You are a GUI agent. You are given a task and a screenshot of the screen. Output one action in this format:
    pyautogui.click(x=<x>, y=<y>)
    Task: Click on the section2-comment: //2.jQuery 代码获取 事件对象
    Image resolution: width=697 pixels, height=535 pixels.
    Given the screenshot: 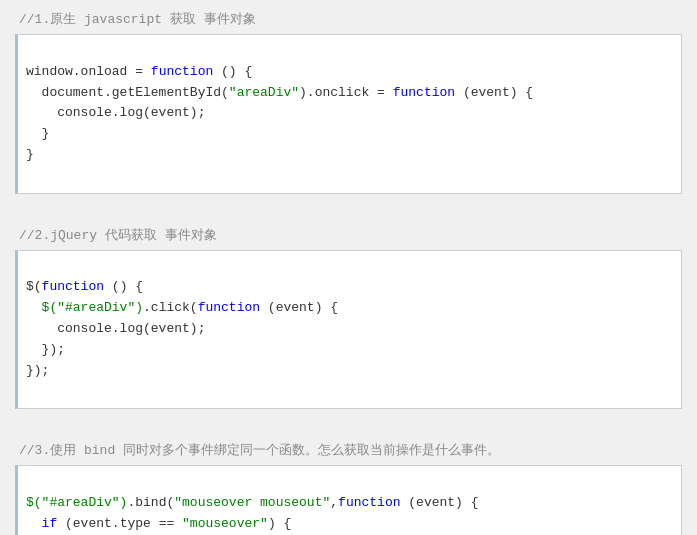 What is the action you would take?
    pyautogui.click(x=348, y=235)
    